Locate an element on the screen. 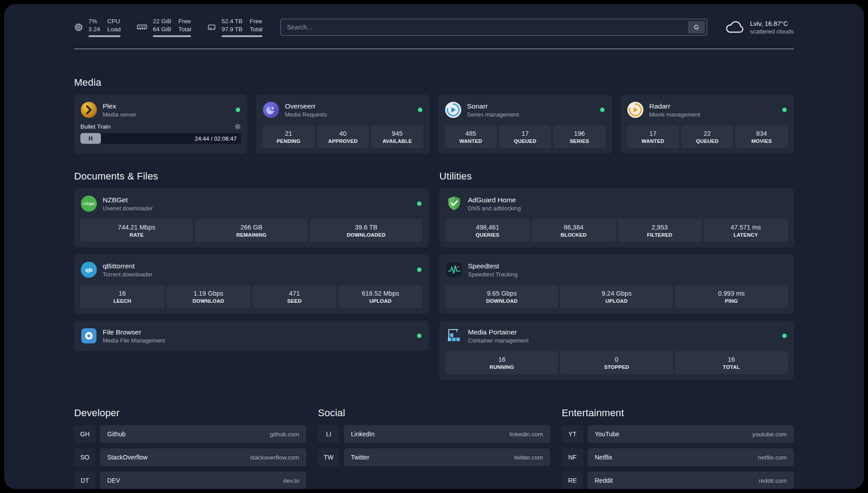 The width and height of the screenshot is (868, 493). stat-value: 1.19 Gbps is located at coordinates (208, 293).